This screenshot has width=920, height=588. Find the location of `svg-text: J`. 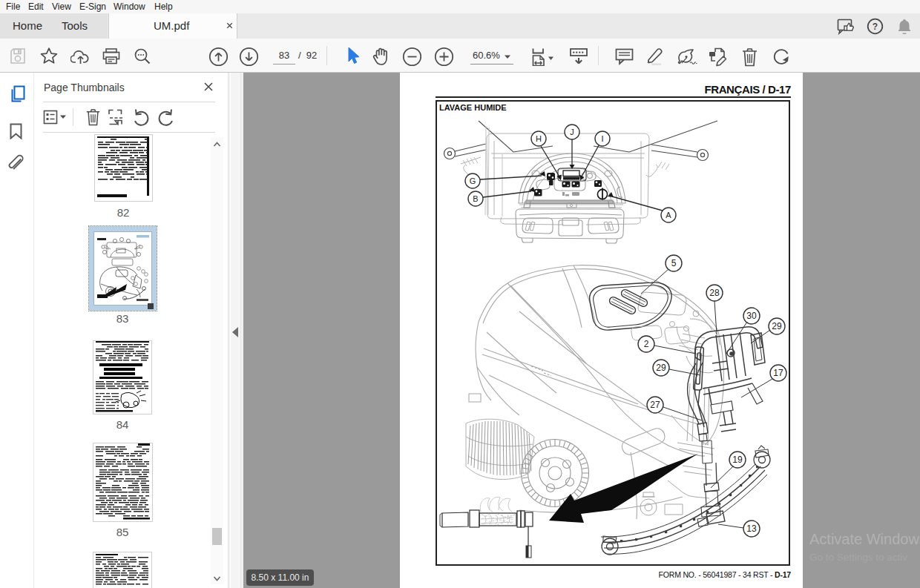

svg-text: J is located at coordinates (572, 132).